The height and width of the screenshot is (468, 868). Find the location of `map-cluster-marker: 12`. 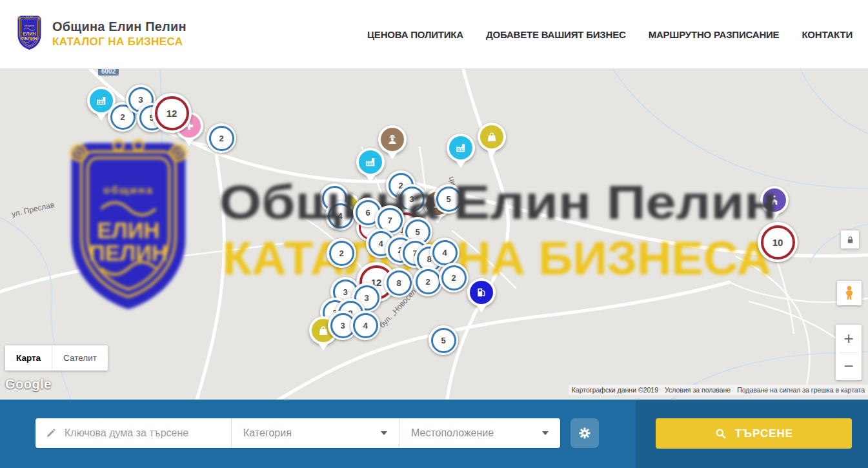

map-cluster-marker: 12 is located at coordinates (172, 113).